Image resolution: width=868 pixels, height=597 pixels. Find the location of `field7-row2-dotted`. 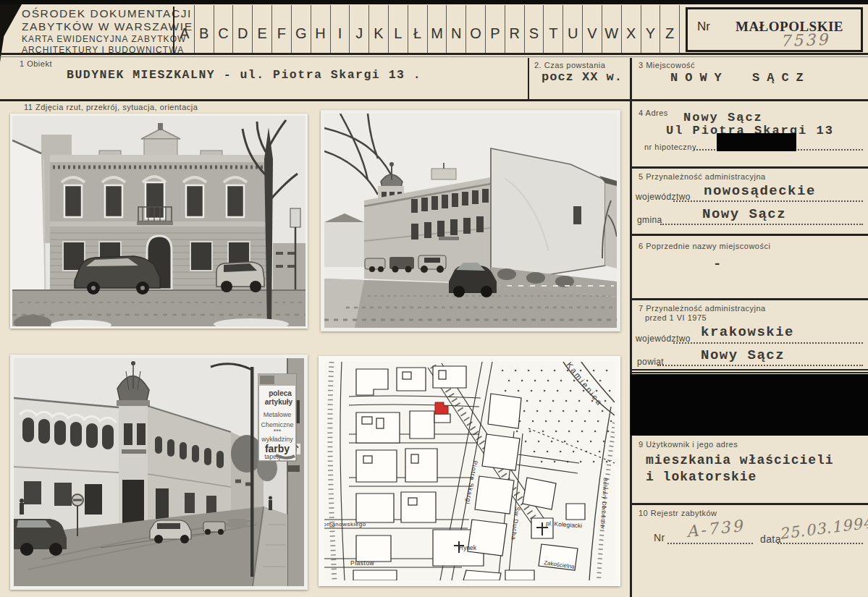

field7-row2-dotted is located at coordinates (760, 365).